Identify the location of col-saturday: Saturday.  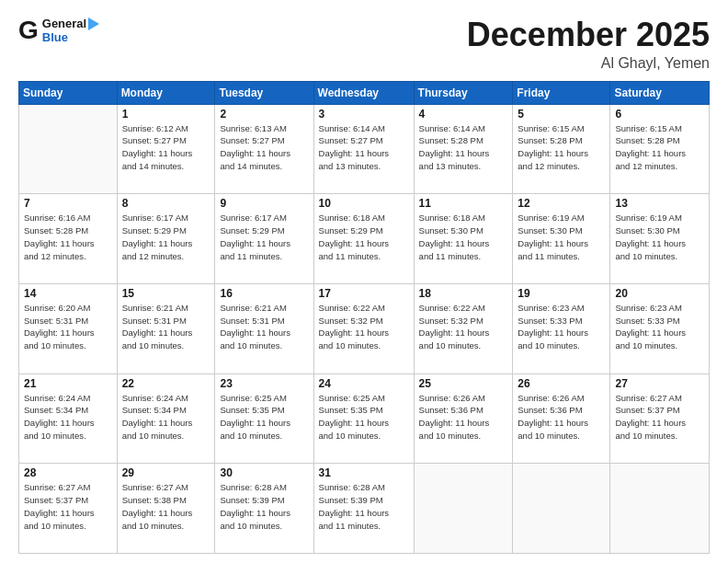
(660, 92).